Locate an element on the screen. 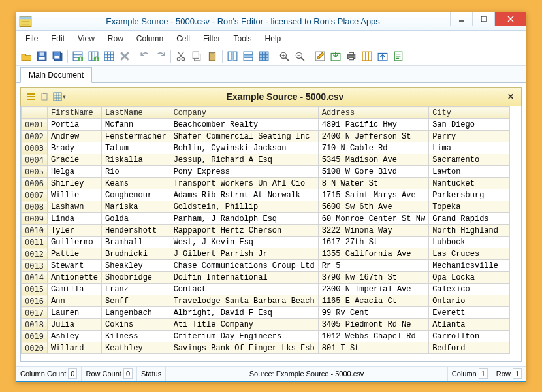  redo-icon is located at coordinates (161, 56).